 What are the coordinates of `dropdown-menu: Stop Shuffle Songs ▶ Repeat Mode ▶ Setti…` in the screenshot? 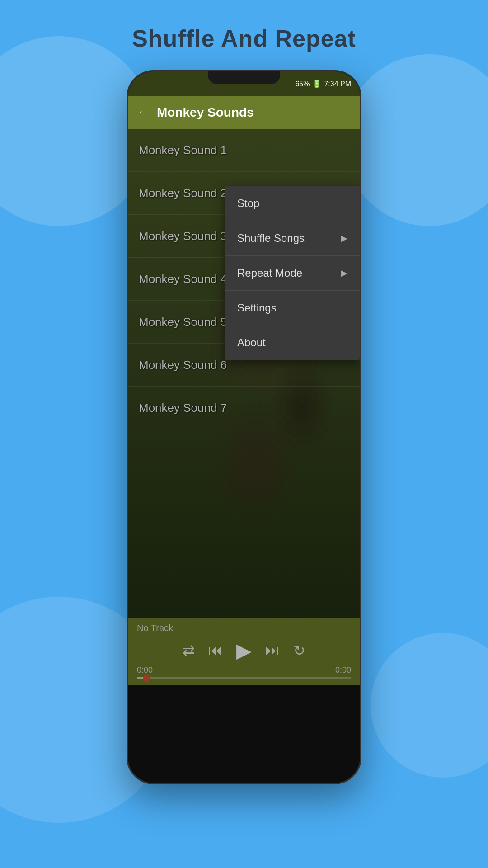 It's located at (292, 273).